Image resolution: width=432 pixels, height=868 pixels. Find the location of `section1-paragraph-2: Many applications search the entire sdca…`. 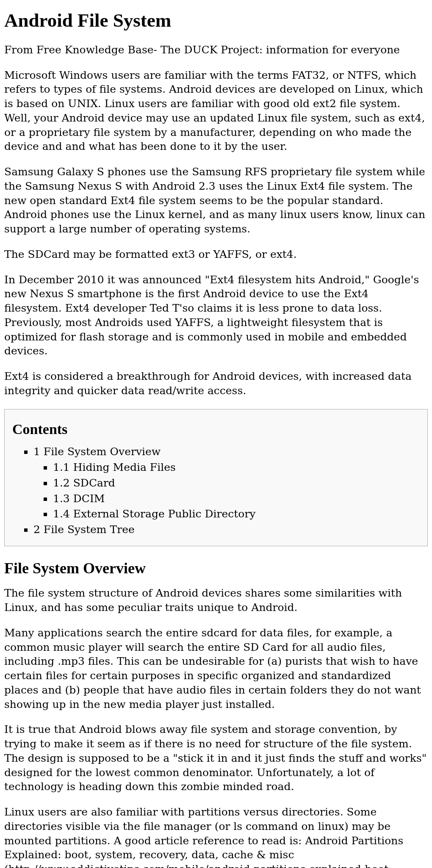

section1-paragraph-2: Many applications search the entire sdca… is located at coordinates (216, 669).